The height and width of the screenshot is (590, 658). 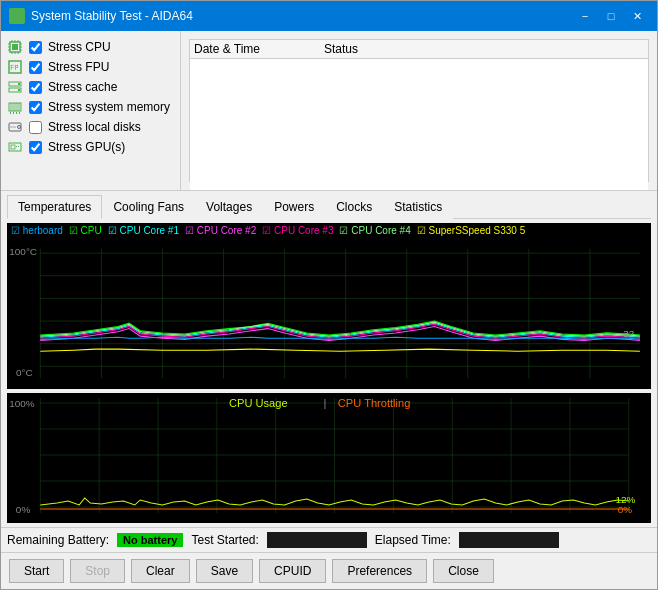 I want to click on window-controls: − □ ✕, so click(x=611, y=16).